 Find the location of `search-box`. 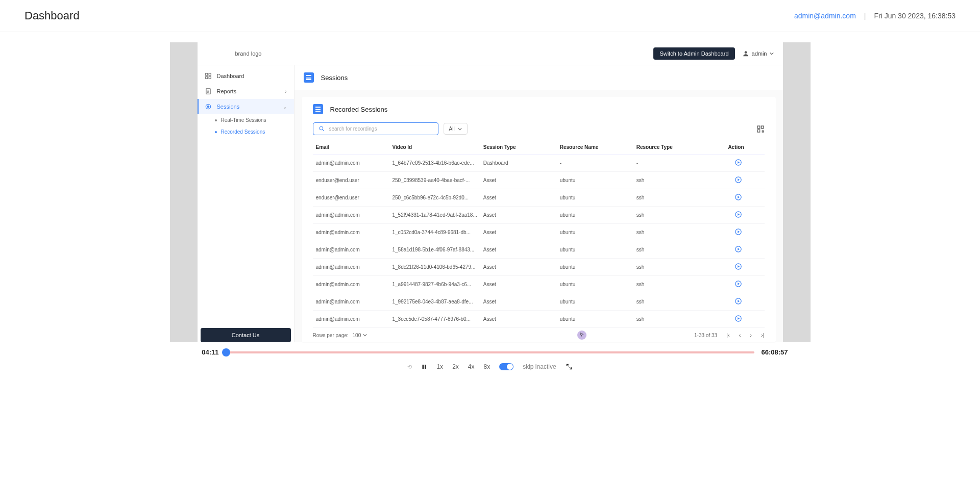

search-box is located at coordinates (376, 129).